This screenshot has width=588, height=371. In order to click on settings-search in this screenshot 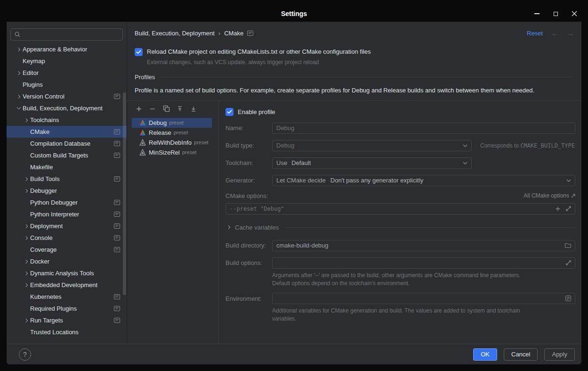, I will do `click(67, 34)`.